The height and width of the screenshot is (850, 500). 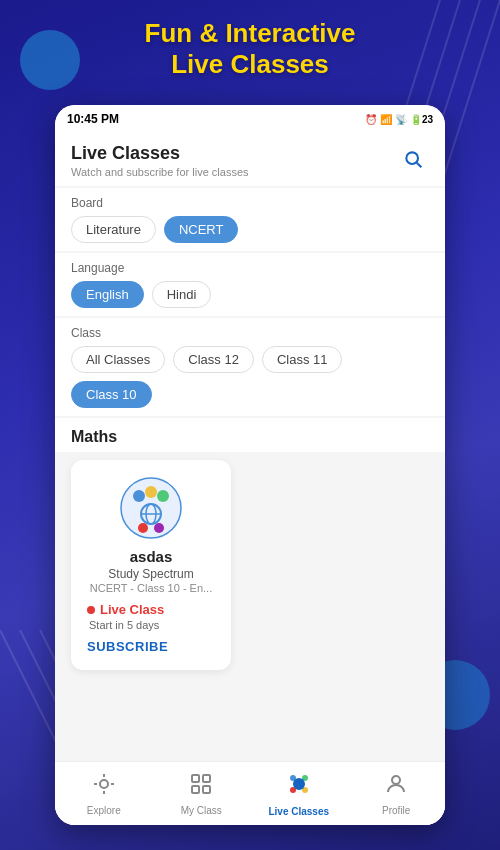 What do you see at coordinates (250, 377) in the screenshot?
I see `class-filter-pills: All Classes Class 12 Class 11 Class 10` at bounding box center [250, 377].